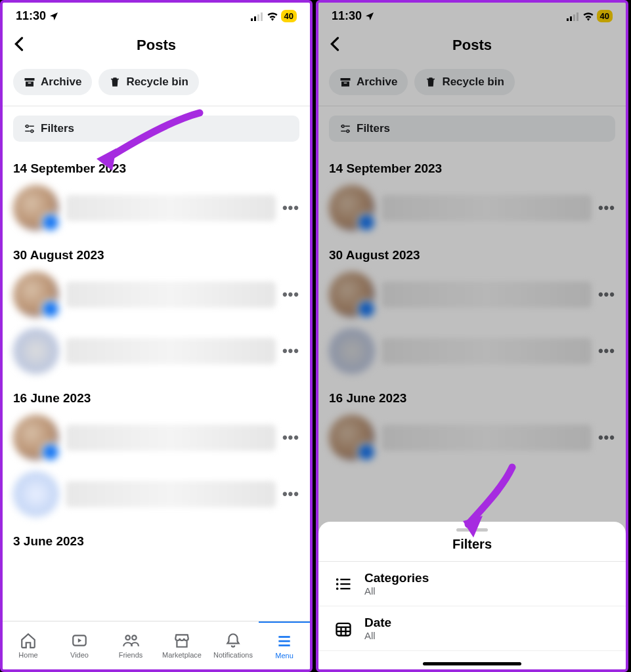 Image resolution: width=631 pixels, height=672 pixels. I want to click on filter-categories-row: Categories All, so click(472, 584).